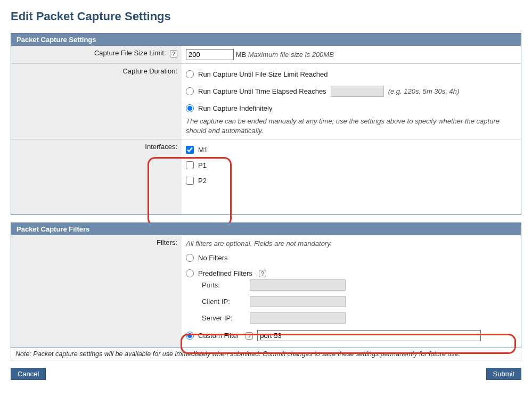 This screenshot has height=396, width=532. What do you see at coordinates (190, 109) in the screenshot?
I see `duration-radio-indef` at bounding box center [190, 109].